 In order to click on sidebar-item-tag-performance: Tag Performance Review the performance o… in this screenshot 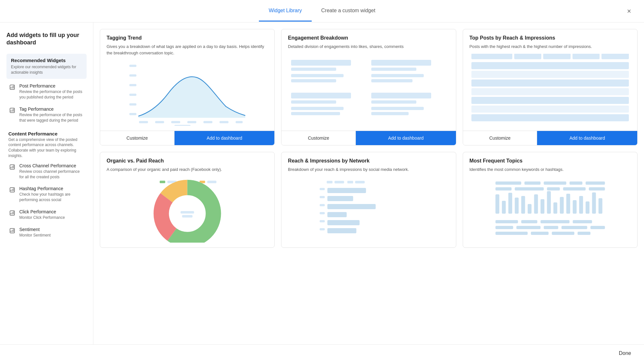, I will do `click(46, 115)`.